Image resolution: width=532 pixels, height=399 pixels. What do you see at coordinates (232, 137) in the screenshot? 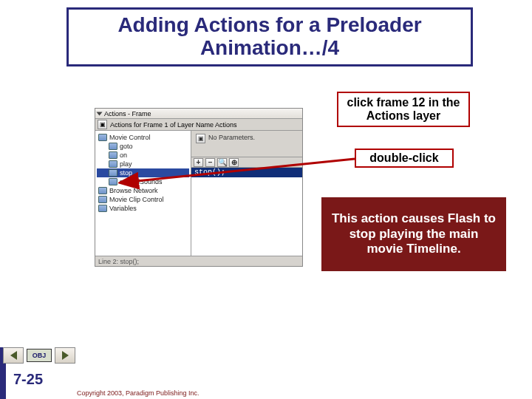
I see `parameters-text: No Parameters.` at bounding box center [232, 137].